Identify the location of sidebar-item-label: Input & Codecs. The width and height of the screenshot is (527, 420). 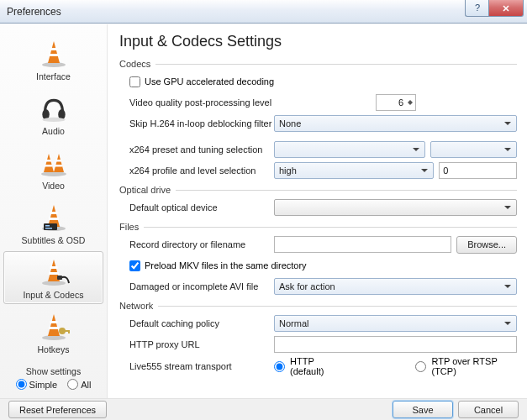
(54, 295).